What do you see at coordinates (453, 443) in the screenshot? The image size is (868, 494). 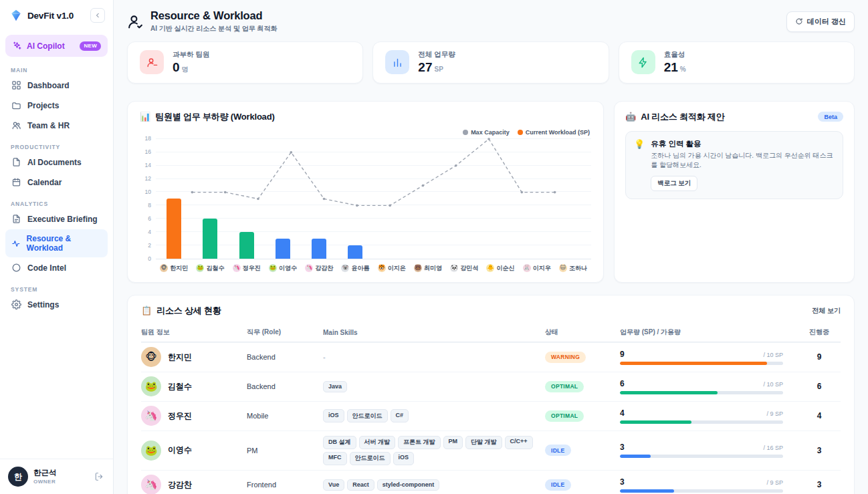 I see `skill-chip: PM` at bounding box center [453, 443].